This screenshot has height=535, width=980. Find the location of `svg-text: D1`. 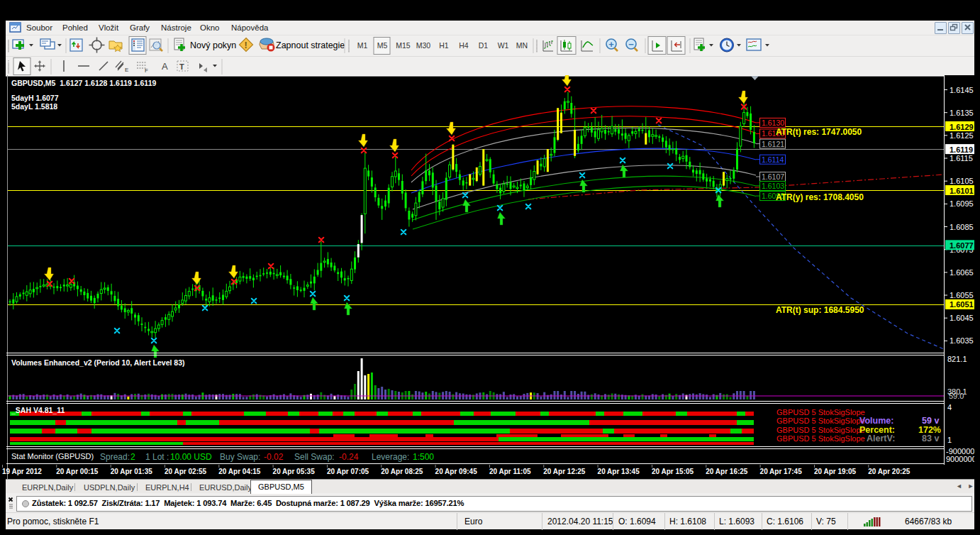

svg-text: D1 is located at coordinates (484, 45).